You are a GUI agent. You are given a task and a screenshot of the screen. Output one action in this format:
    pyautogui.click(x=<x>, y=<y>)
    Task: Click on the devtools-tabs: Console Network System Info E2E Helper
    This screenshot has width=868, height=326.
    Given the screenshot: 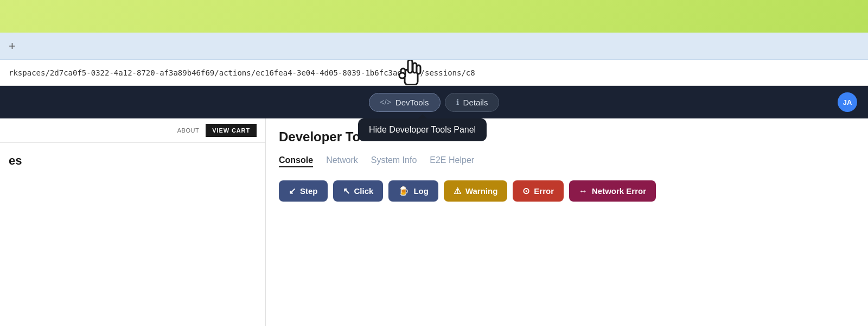 What is the action you would take?
    pyautogui.click(x=567, y=161)
    